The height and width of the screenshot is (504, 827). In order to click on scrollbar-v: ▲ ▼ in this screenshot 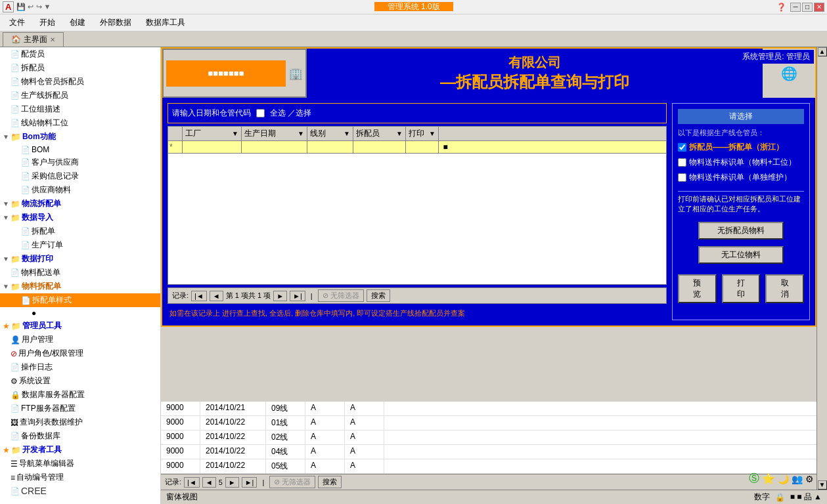, I will do `click(822, 268)`.